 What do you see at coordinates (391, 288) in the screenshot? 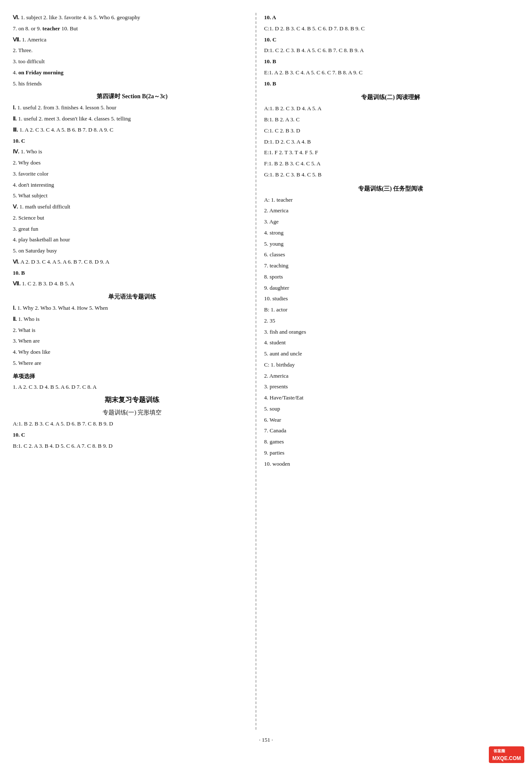
I see `task-a9: 9. daughter` at bounding box center [391, 288].